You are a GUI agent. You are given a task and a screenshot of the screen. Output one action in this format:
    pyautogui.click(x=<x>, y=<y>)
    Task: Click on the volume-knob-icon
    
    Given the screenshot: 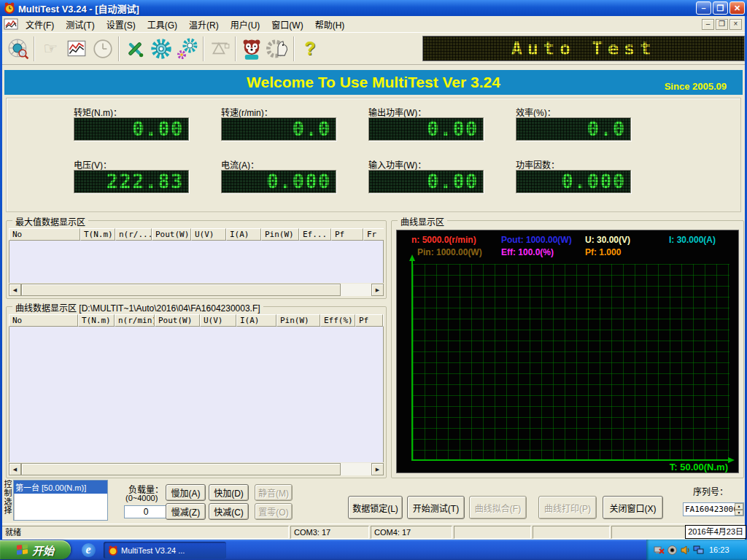 What is the action you would take?
    pyautogui.click(x=673, y=550)
    